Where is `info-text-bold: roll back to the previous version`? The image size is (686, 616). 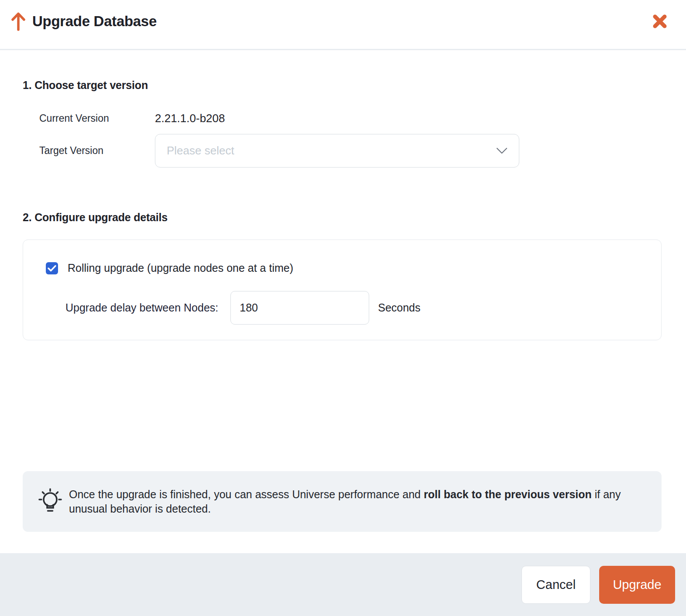 info-text-bold: roll back to the previous version is located at coordinates (508, 494).